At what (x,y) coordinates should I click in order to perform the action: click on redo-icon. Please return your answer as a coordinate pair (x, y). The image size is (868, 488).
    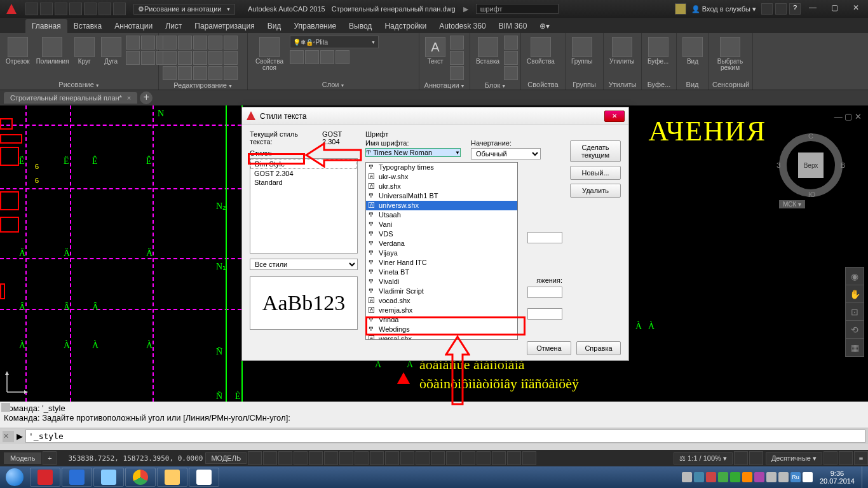
    Looking at the image, I should click on (119, 9).